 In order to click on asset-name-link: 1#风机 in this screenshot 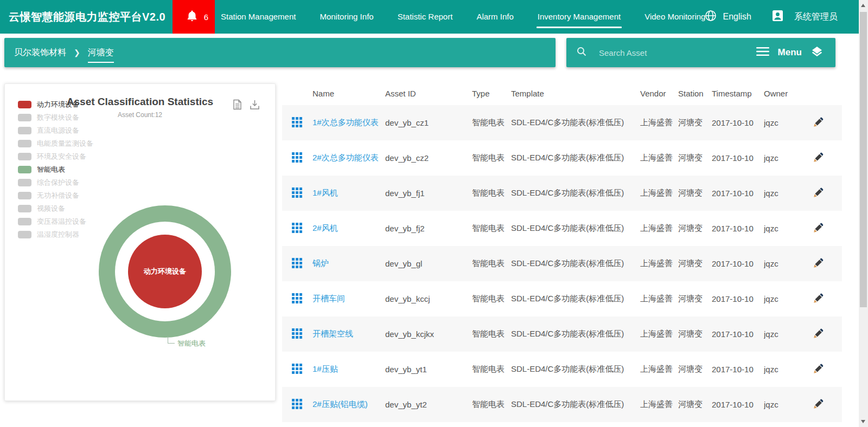, I will do `click(349, 193)`.